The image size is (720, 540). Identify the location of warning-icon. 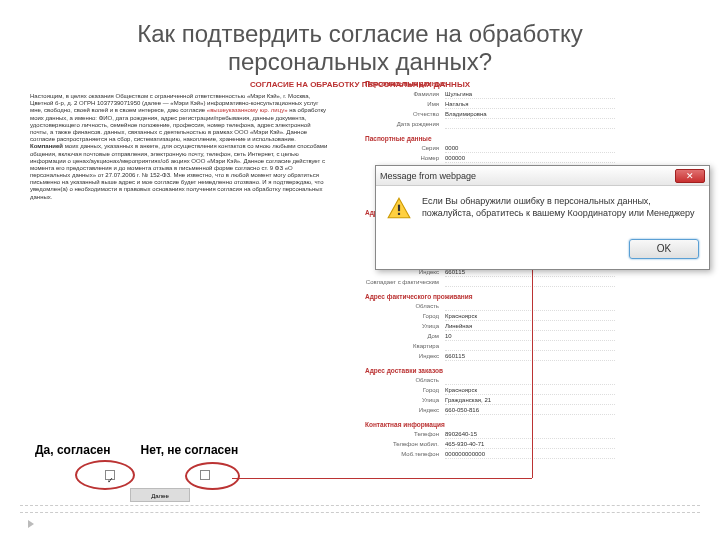
(399, 209).